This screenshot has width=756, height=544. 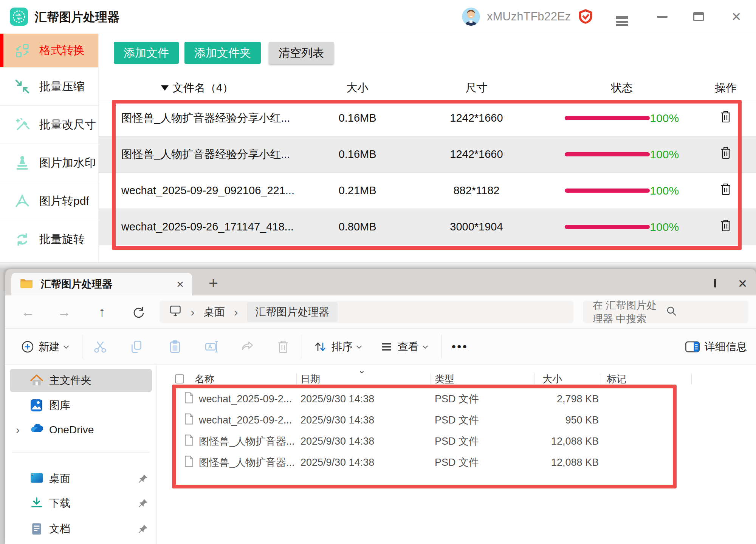 I want to click on add-folder-button: 添加文件夹, so click(x=223, y=53).